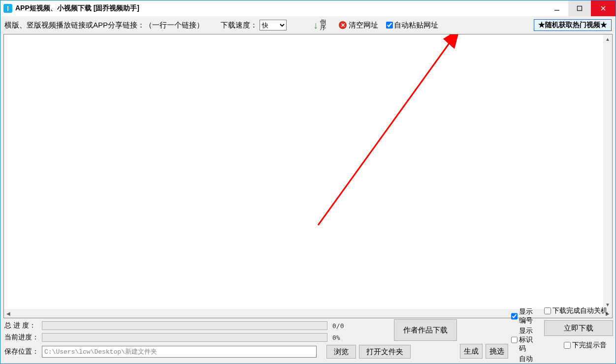 The width and height of the screenshot is (616, 364). Describe the element at coordinates (579, 328) in the screenshot. I see `download-now-button: 立即下载` at that location.